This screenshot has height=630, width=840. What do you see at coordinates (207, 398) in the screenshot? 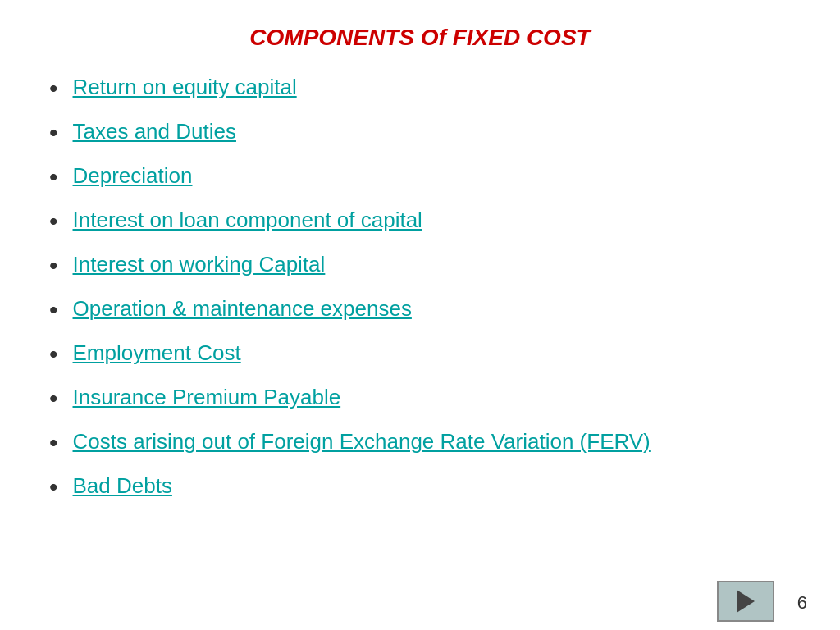
I see `bullet-8-text: Insurance Premium Payable` at bounding box center [207, 398].